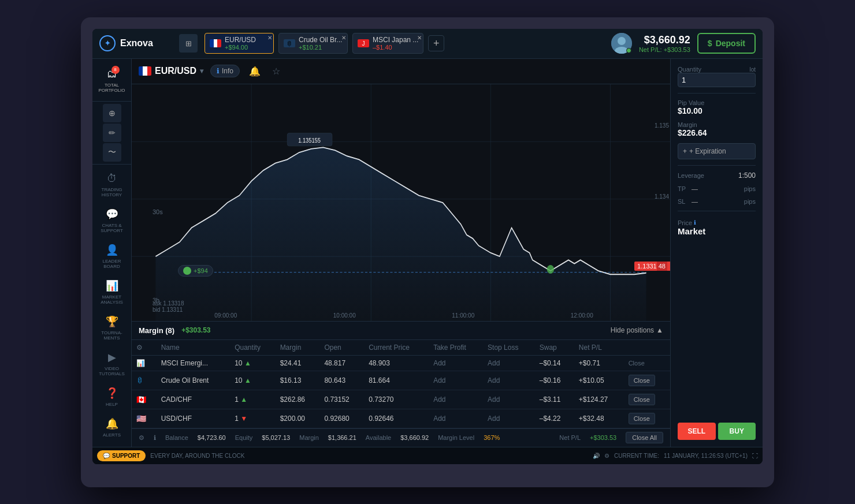 The width and height of the screenshot is (855, 504). I want to click on expiration-button: + + Expiration, so click(716, 151).